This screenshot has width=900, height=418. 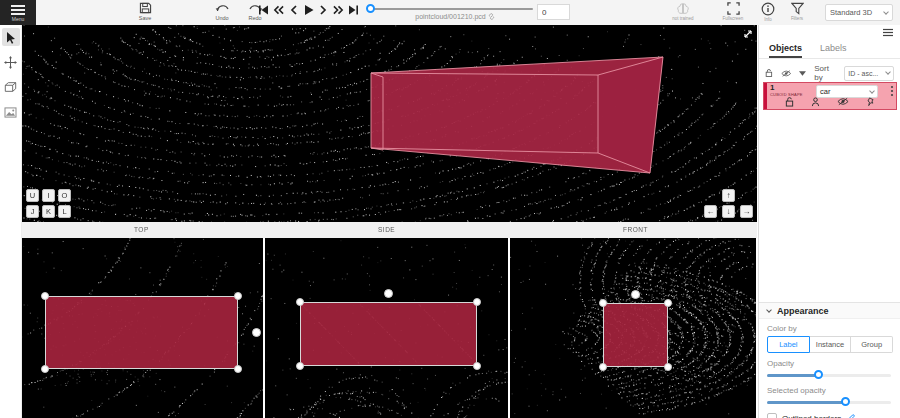 I want to click on opacity-slider, so click(x=829, y=376).